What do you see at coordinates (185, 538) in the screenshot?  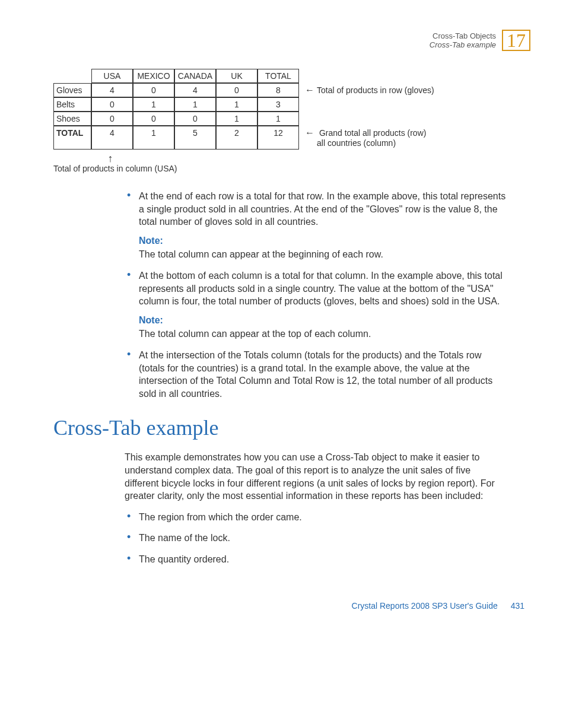 I see `bullet-text: The name of the lock.` at bounding box center [185, 538].